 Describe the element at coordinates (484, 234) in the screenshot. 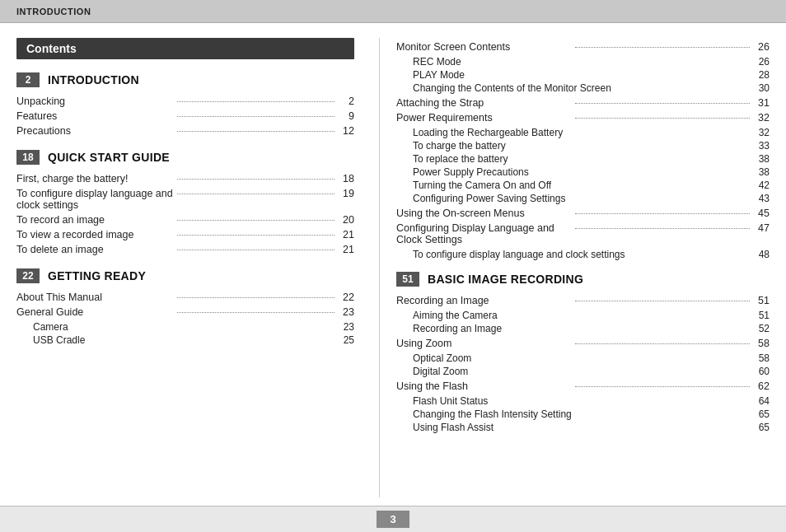

I see `entry-title: Configuring Display Language and Clock S…` at that location.